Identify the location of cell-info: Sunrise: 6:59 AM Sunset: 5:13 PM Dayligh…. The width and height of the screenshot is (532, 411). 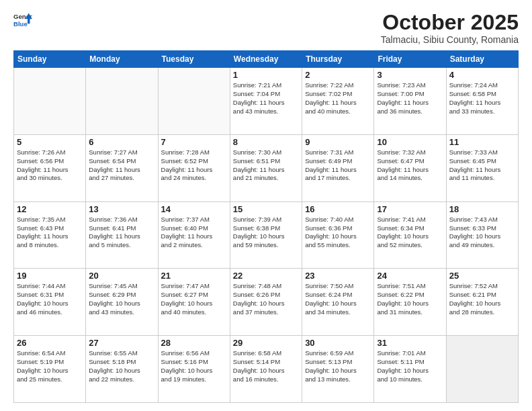
(338, 367).